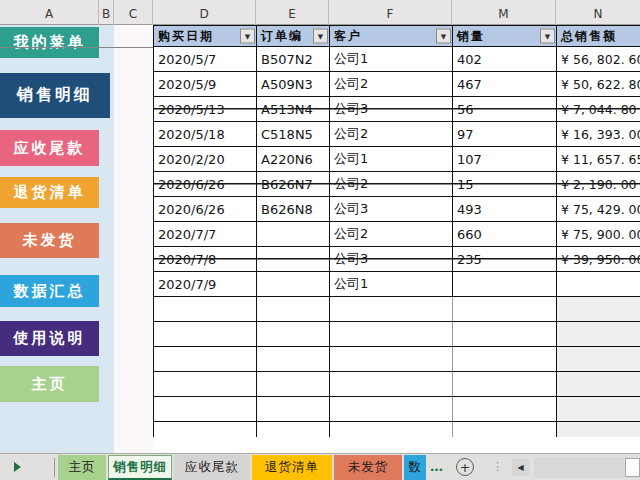 Image resolution: width=640 pixels, height=480 pixels. What do you see at coordinates (368, 468) in the screenshot?
I see `tab-unshipped: 未发货` at bounding box center [368, 468].